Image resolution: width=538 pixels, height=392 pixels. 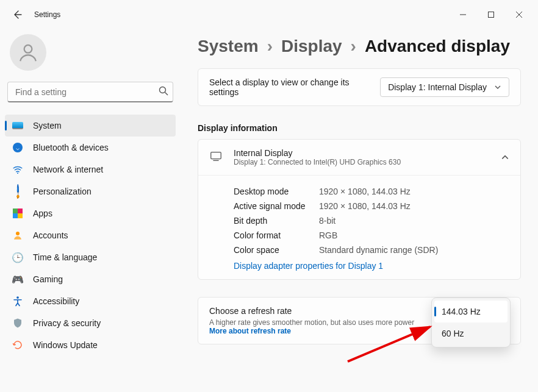 I want to click on back-button, so click(x=17, y=15).